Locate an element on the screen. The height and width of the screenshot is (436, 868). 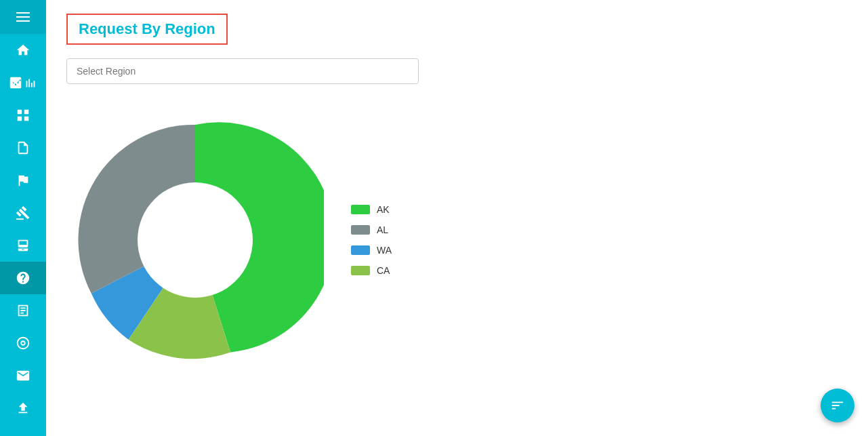
filter-icon is located at coordinates (838, 405).